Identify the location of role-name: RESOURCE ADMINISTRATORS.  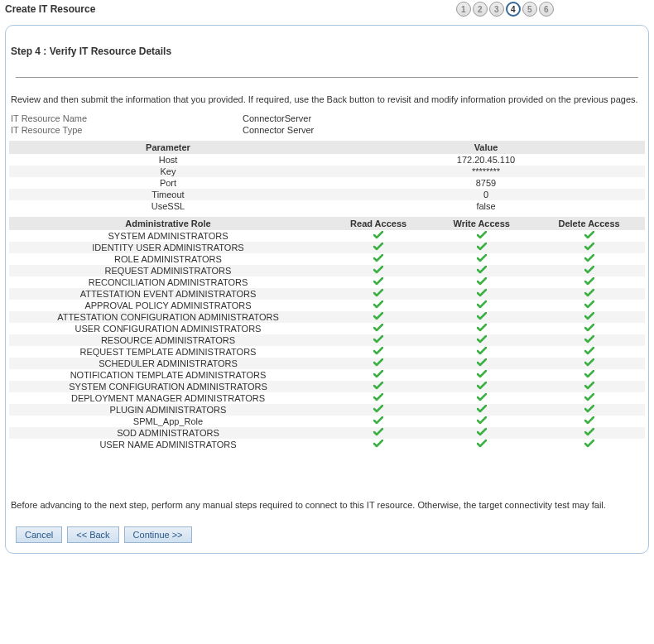
(168, 340).